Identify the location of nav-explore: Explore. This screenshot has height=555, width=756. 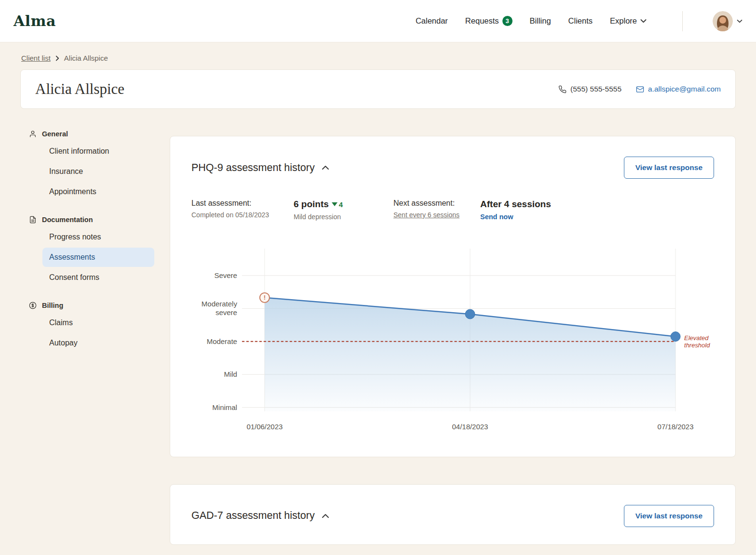
(628, 21).